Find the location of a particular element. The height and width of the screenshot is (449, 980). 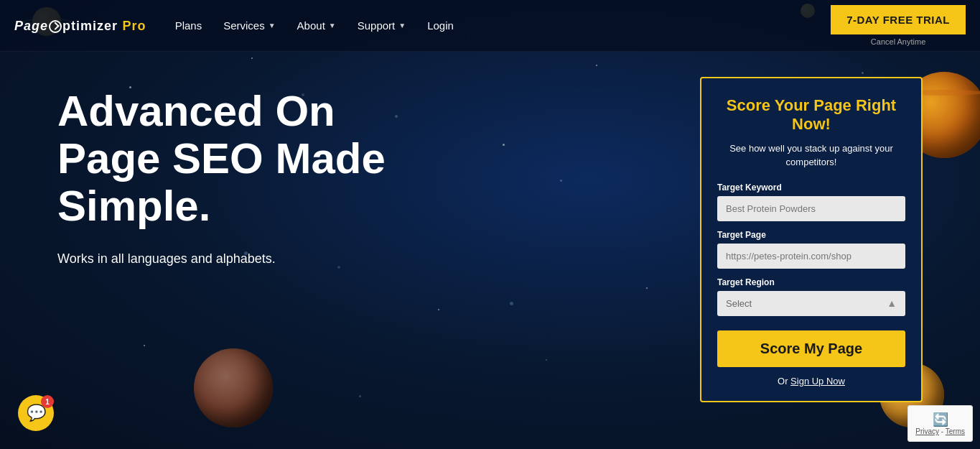

logo-pro-text: Pro is located at coordinates (135, 26).